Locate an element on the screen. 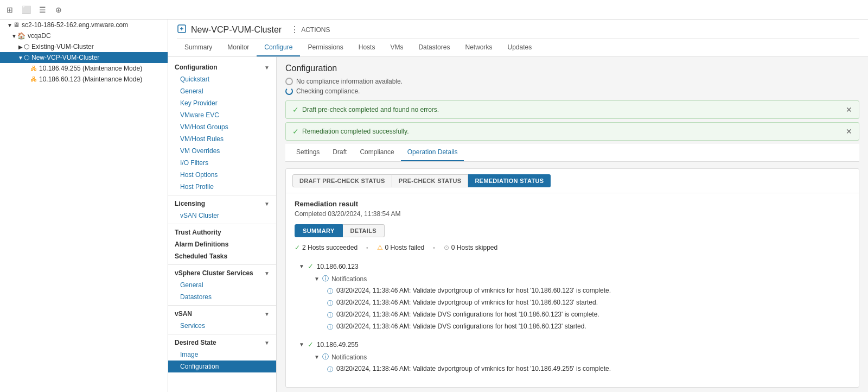 This screenshot has width=868, height=392. tree-new-vcp: ▼ ⬡ New-VCP-VUM-Cluster is located at coordinates (84, 58).